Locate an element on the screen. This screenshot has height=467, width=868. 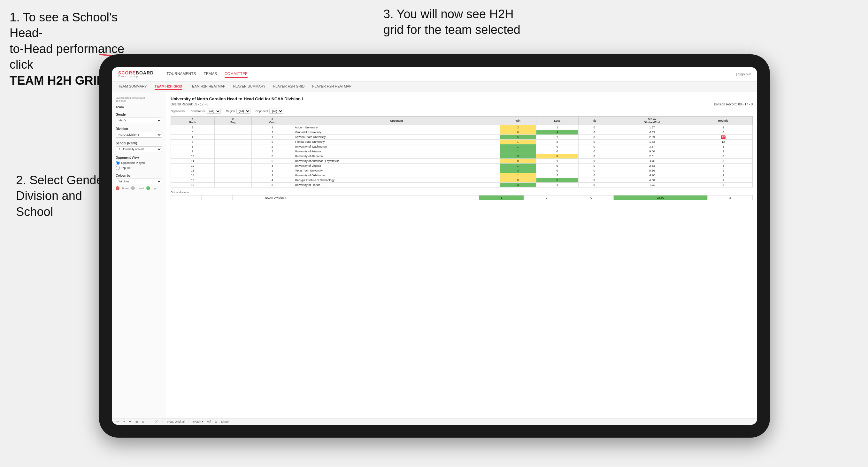
out-of-division-table: NCAA Division II 1 0 0 26.00 3 is located at coordinates (462, 197).